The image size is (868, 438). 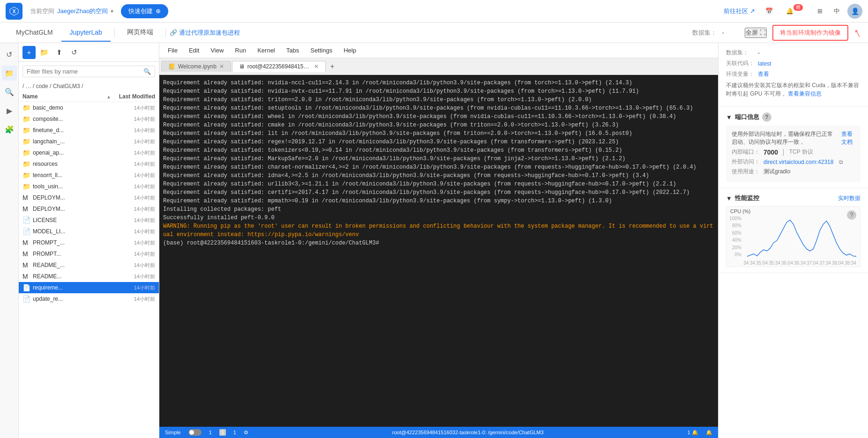 What do you see at coordinates (89, 108) in the screenshot?
I see `file-item-0: 📁basic_demo14小时前` at bounding box center [89, 108].